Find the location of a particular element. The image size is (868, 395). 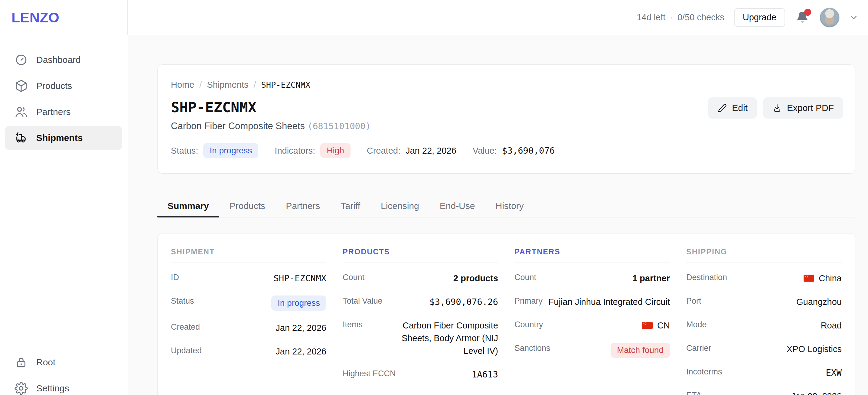

eccn-value: 1A613 is located at coordinates (485, 374).